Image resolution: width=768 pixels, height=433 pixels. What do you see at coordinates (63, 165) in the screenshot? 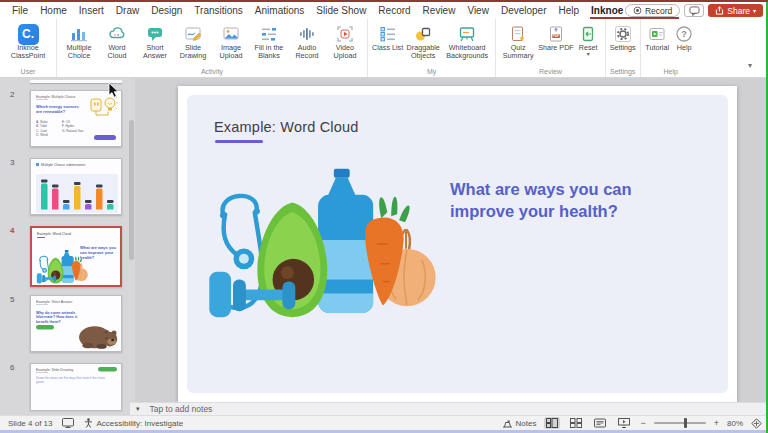
I see `thumb3-header: Multiple Choice submissions` at bounding box center [63, 165].